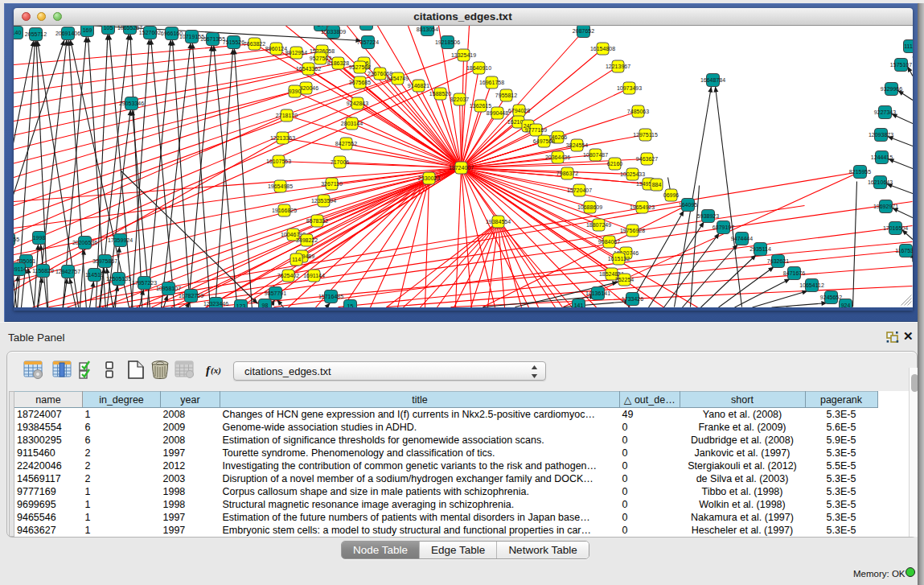 Image resolution: width=924 pixels, height=585 pixels. Describe the element at coordinates (68, 272) in the screenshot. I see `svg-text: 12942757` at that location.